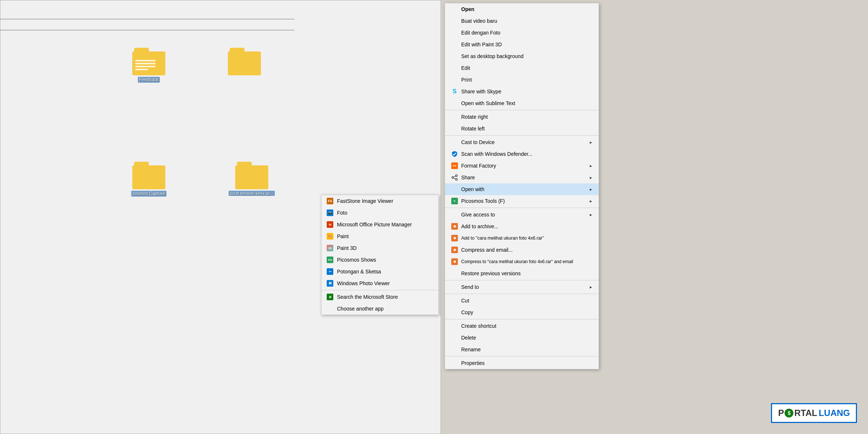  Describe the element at coordinates (149, 65) in the screenshot. I see `folder-feedback: Feedback` at that location.